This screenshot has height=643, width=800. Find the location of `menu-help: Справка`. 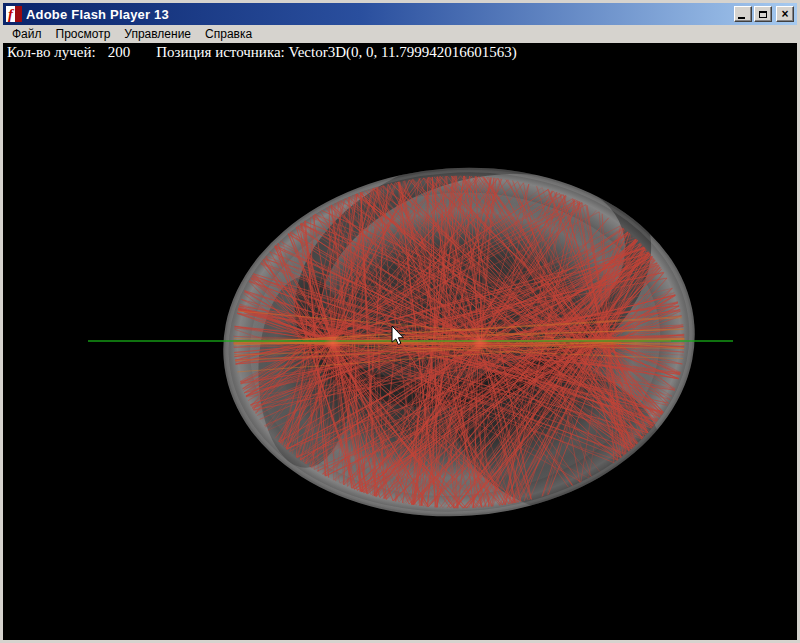

menu-help: Справка is located at coordinates (228, 34).